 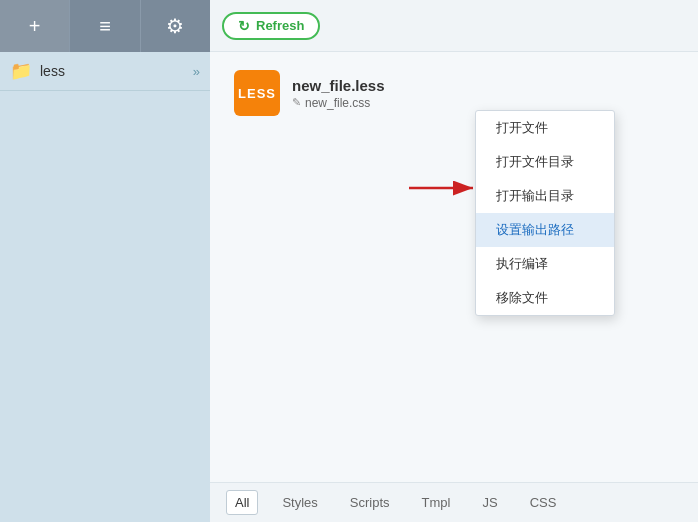 What do you see at coordinates (454, 502) in the screenshot?
I see `tab-bar: All Styles Scripts Tmpl JS CSS` at bounding box center [454, 502].